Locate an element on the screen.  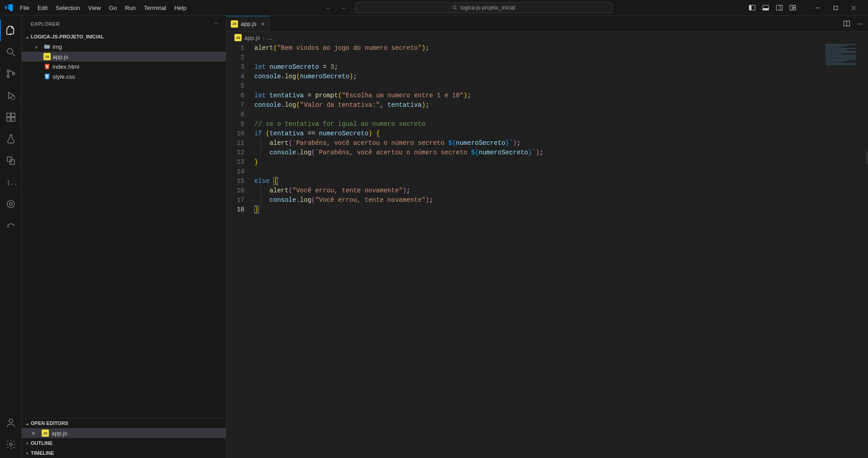
code-line: console.log(`Parabéns, você acertou o nú… is located at coordinates (561, 153).